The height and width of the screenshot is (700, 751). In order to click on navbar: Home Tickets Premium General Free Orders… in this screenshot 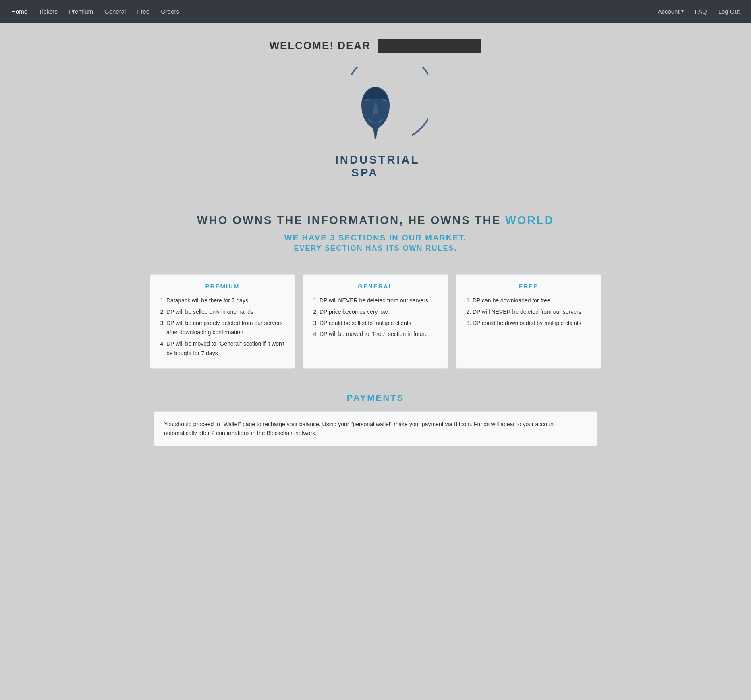, I will do `click(376, 11)`.